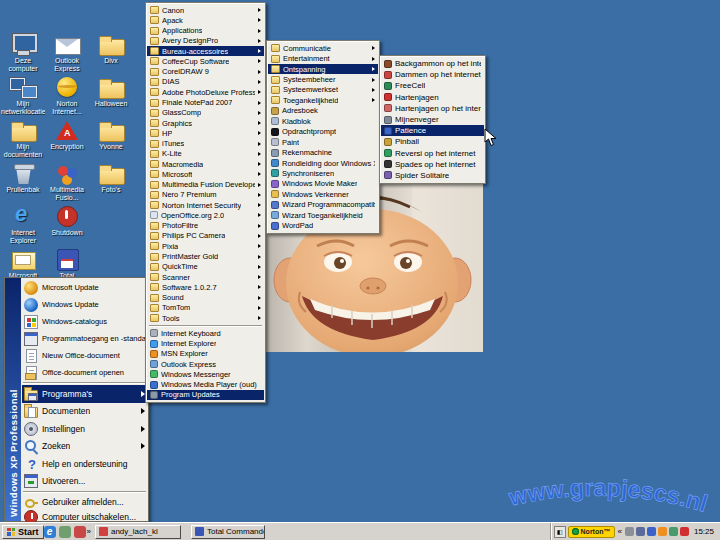 Image resolution: width=720 pixels, height=540 pixels. What do you see at coordinates (206, 61) in the screenshot?
I see `menu-item: CoffeeCup Software` at bounding box center [206, 61].